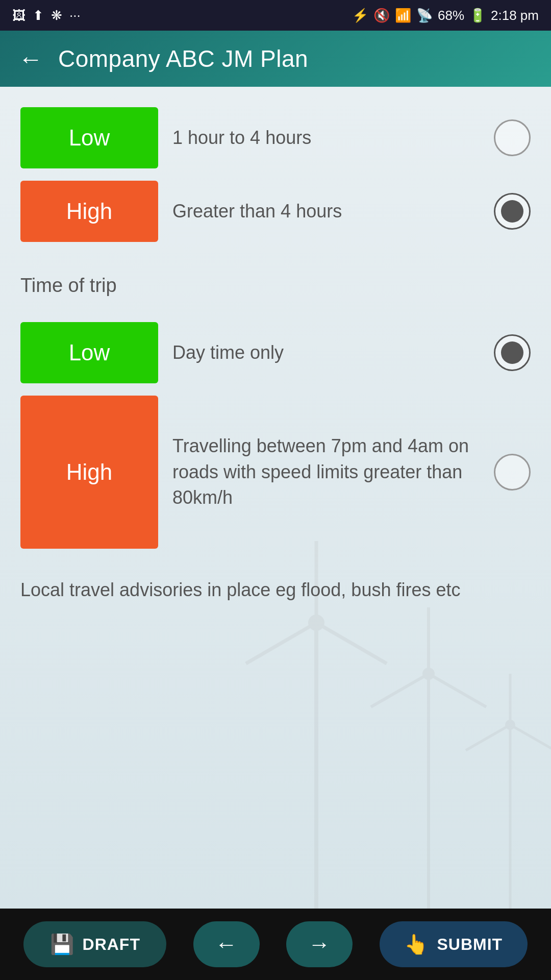 This screenshot has height=980, width=551. I want to click on option-row-low-time: Low Day time only, so click(276, 353).